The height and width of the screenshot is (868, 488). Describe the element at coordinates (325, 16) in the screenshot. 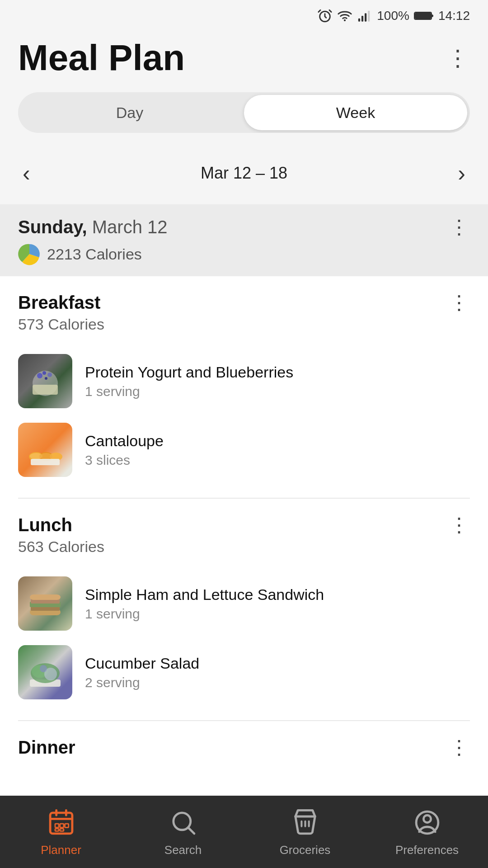

I see `alarm-icon` at that location.